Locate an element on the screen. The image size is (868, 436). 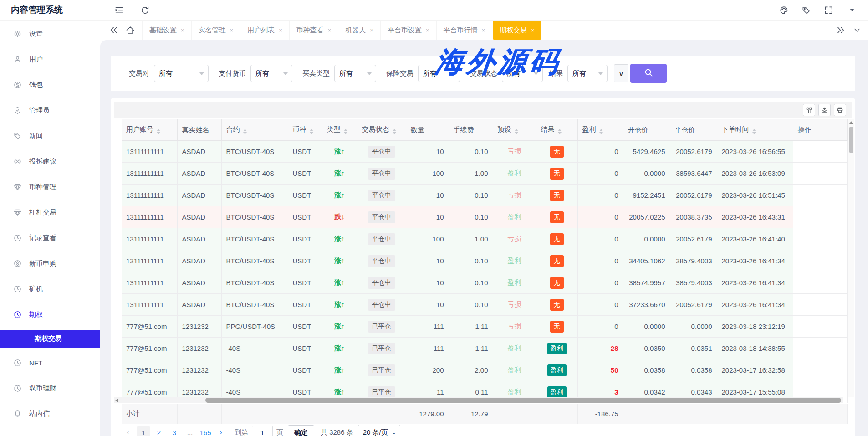
sidebar-subitem-12: 期权交易 is located at coordinates (50, 339).